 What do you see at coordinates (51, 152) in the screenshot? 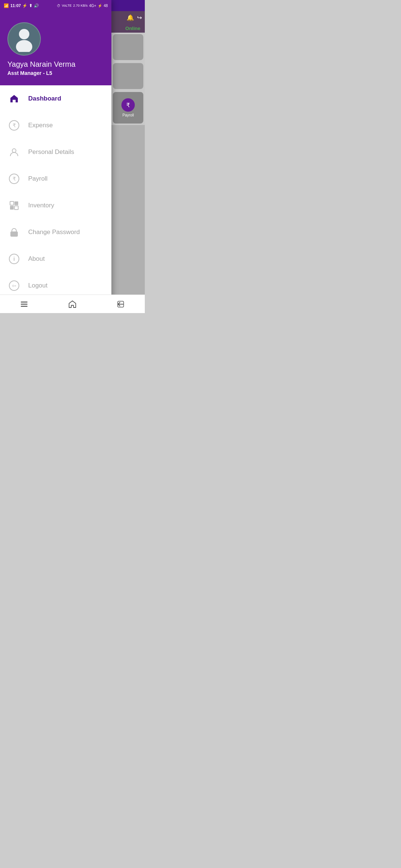
I see `personal-details-label: Personal Details` at bounding box center [51, 152].